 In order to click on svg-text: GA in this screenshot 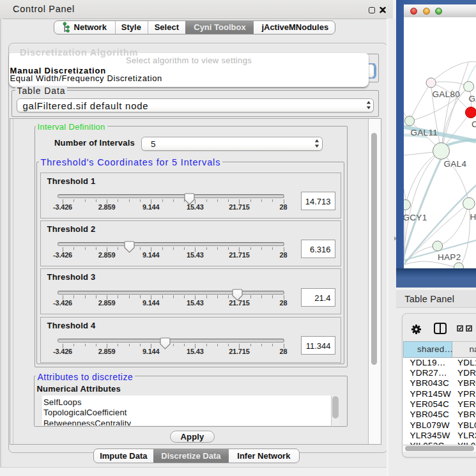, I will do `click(473, 98)`.